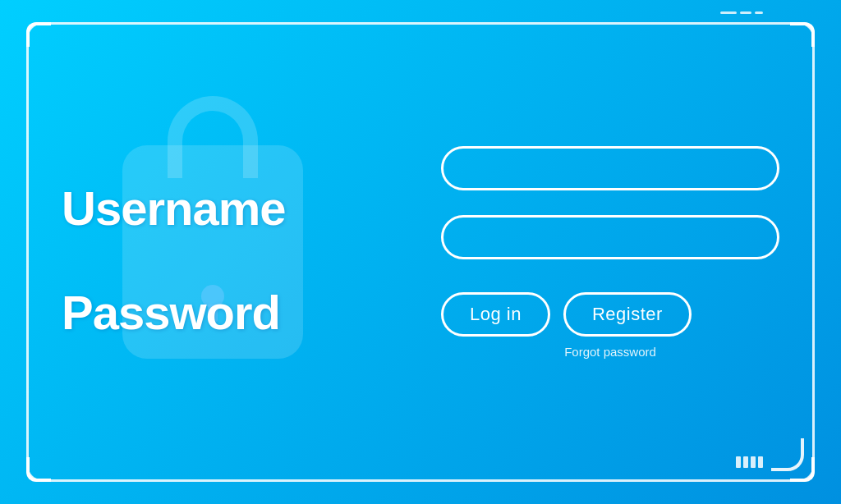 Image resolution: width=841 pixels, height=504 pixels. I want to click on register-button: Register, so click(627, 314).